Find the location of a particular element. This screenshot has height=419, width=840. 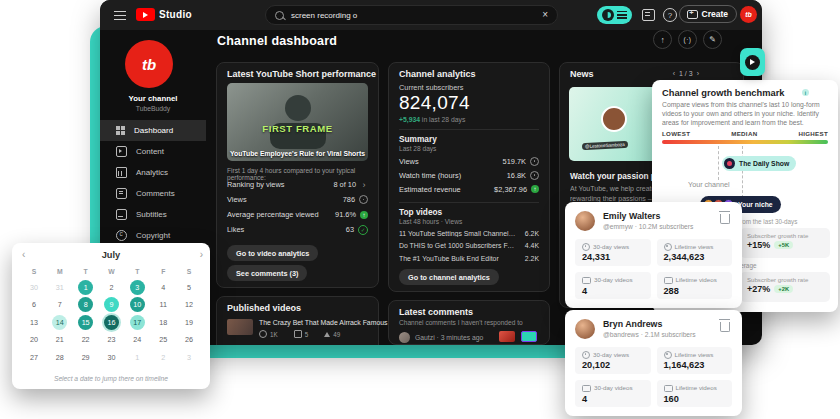

summary-row: Watch time (hours) 16.8K is located at coordinates (469, 175).